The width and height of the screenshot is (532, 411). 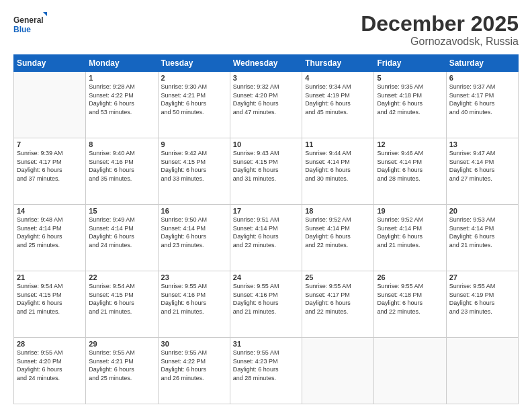 I want to click on day-info: Sunrise: 9:28 AM Sunset: 4:22 PM Dayligh…, so click(x=122, y=99).